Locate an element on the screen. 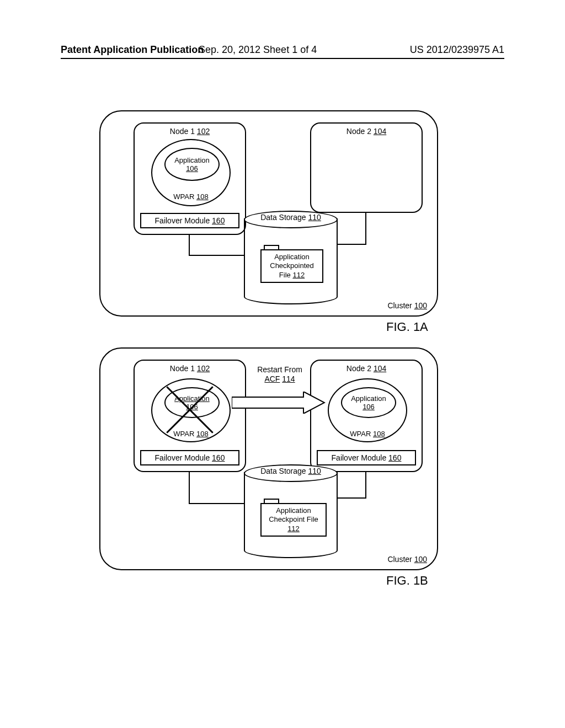 This screenshot has width=565, height=728. figB-acf-line1: Application is located at coordinates (294, 511).